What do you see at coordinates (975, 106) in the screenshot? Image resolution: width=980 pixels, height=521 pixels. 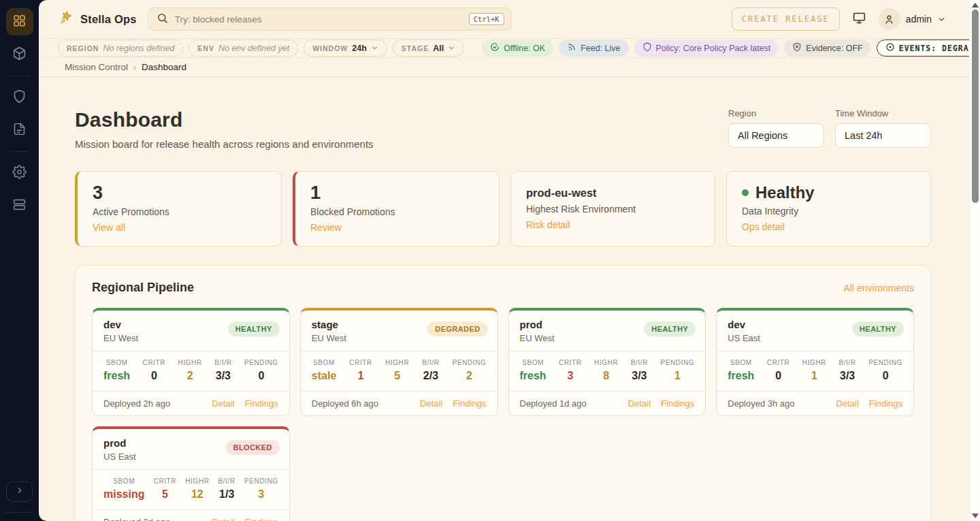 I see `scrollbar-thumb` at bounding box center [975, 106].